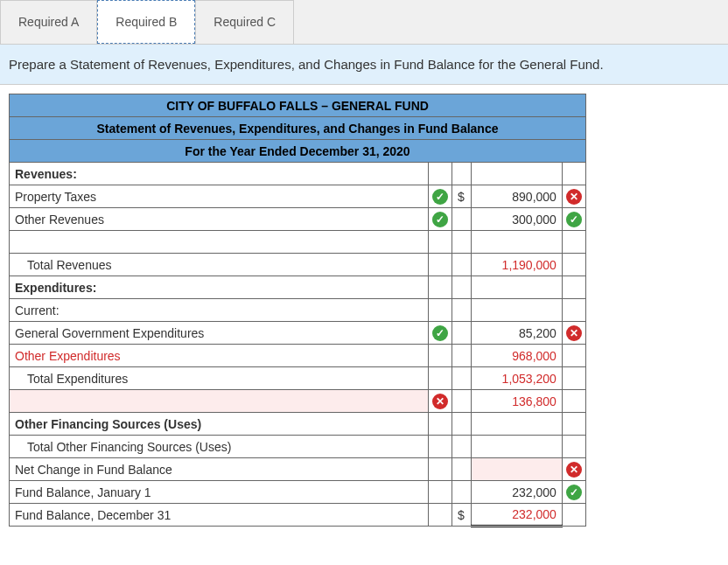  Describe the element at coordinates (219, 356) in the screenshot. I see `other-exp-label: Other Expenditures` at that location.